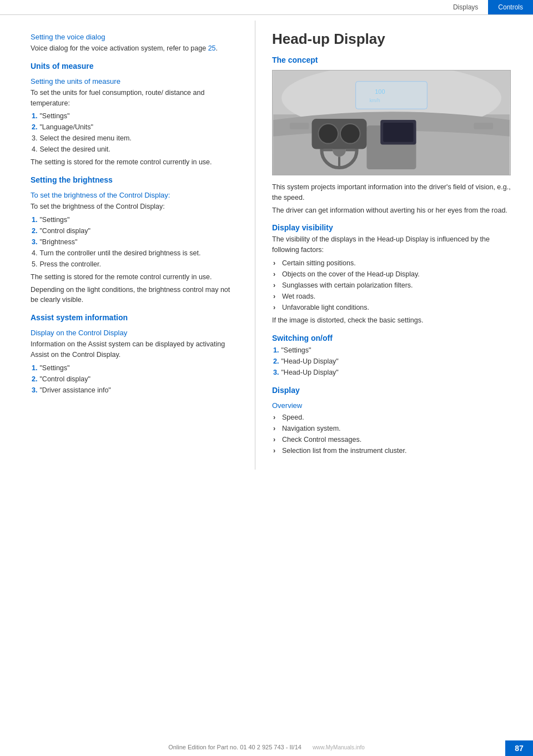 The height and width of the screenshot is (756, 533). I want to click on brightness-stored-note: The setting is stored for the remote con…, so click(134, 278).